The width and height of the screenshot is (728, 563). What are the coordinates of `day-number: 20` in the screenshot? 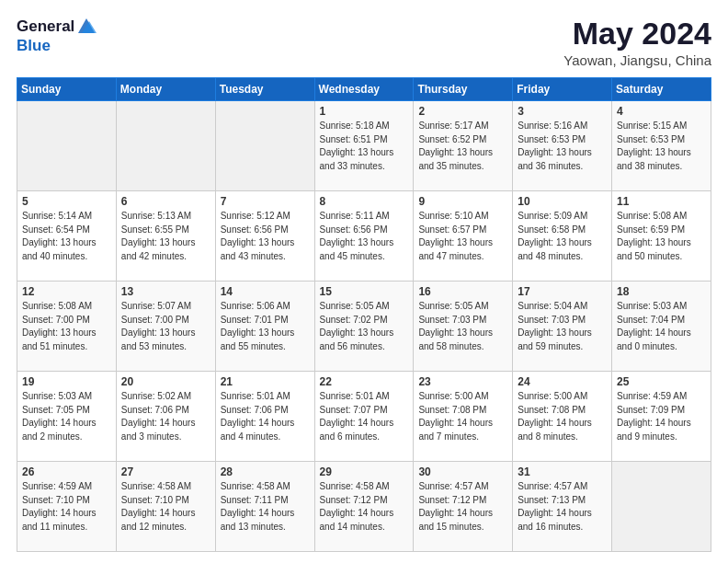 It's located at (165, 382).